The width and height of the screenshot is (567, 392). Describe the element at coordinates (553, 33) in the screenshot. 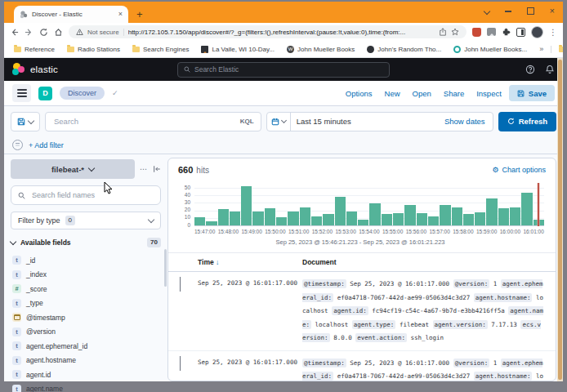

I see `chrome-menu-icon: ⋮` at that location.